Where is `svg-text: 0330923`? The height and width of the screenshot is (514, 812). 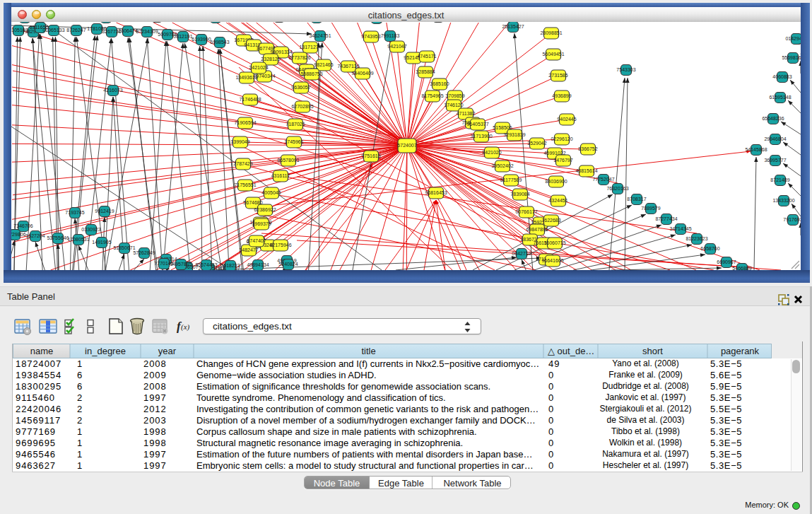 svg-text: 0330923 is located at coordinates (90, 229).